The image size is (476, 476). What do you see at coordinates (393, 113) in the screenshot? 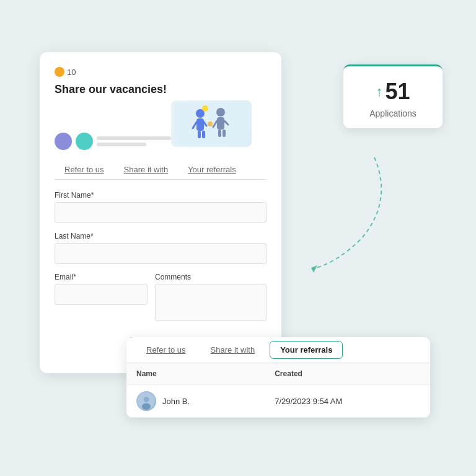
I see `applications-label: Applications` at bounding box center [393, 113].